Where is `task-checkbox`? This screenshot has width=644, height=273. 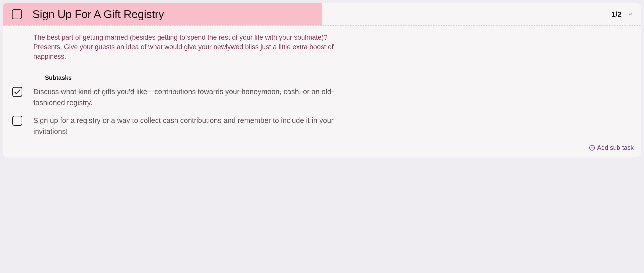 task-checkbox is located at coordinates (17, 14).